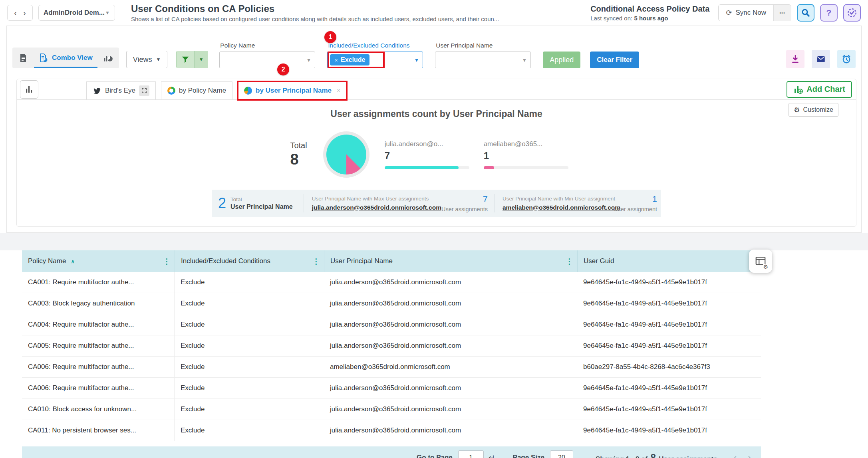 The image size is (868, 458). I want to click on goto-page-label: Go to Page, so click(435, 456).